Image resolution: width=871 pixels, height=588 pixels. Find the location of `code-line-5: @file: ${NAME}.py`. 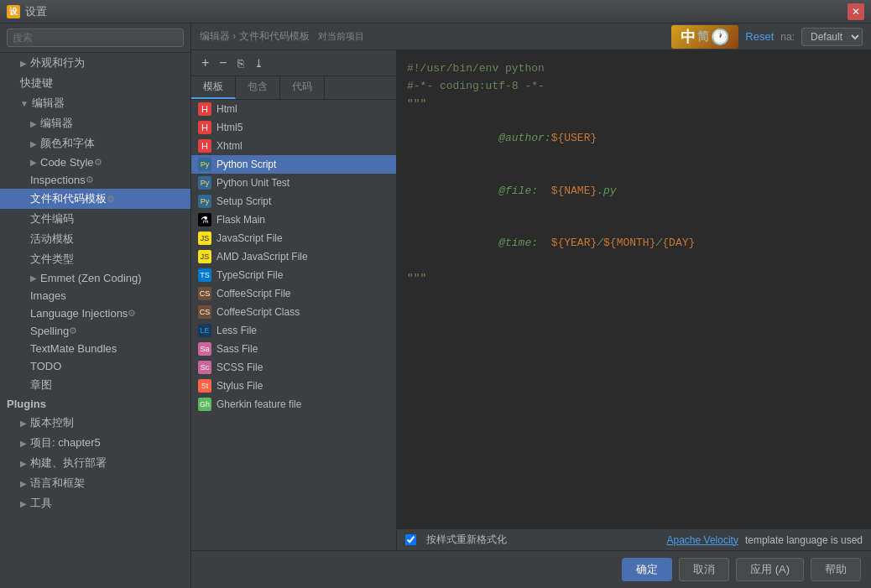

code-line-5: @file: ${NAME}.py is located at coordinates (634, 191).